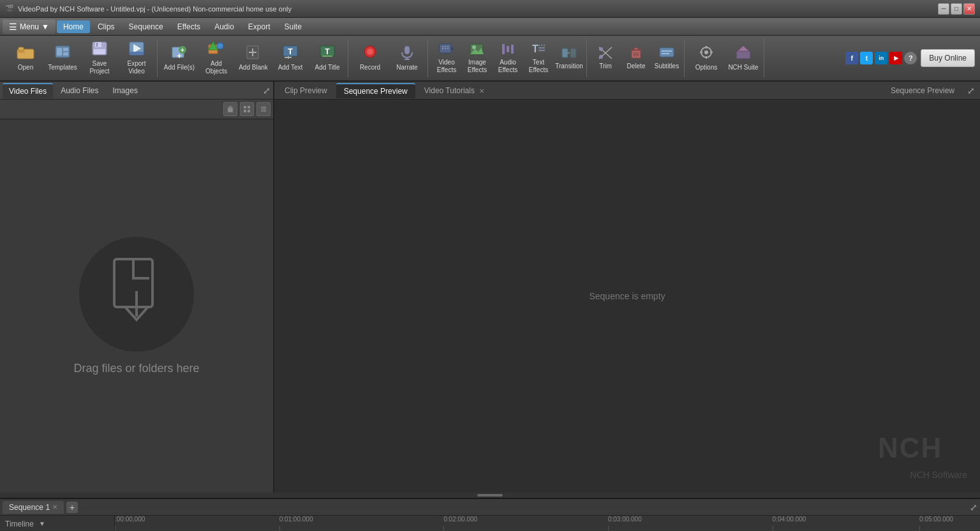 The width and height of the screenshot is (980, 531). I want to click on export-video-button: Export Video, so click(137, 58).